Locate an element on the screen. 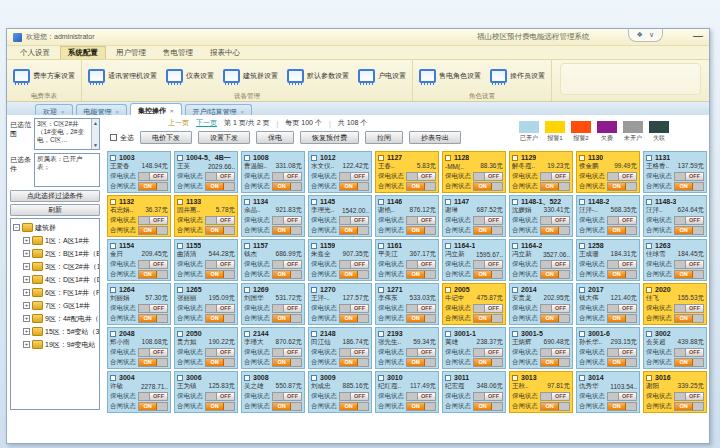  ribbon-button-仪表设置: 仪表设置 is located at coordinates (190, 76).